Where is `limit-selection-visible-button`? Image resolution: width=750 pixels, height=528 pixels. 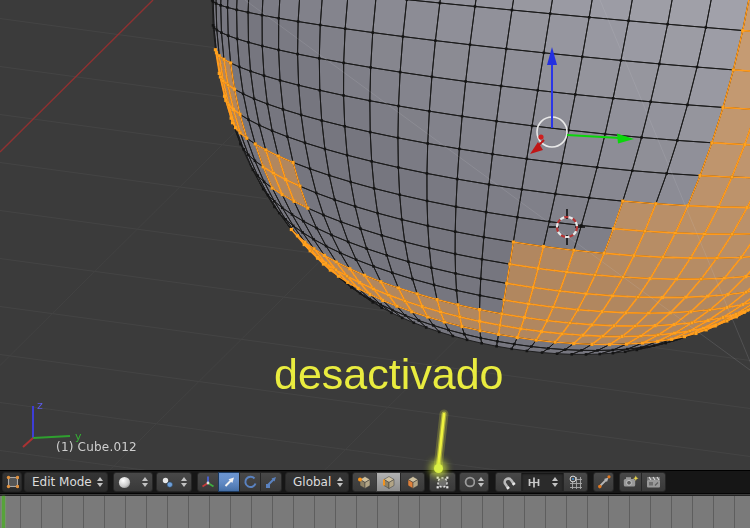
limit-selection-visible-button is located at coordinates (442, 482).